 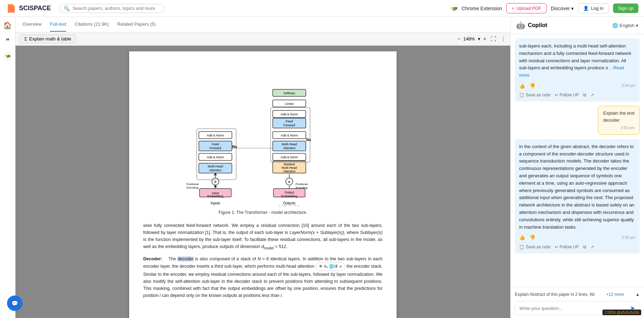 I want to click on decoder-heading: Decoder:, so click(x=153, y=259).